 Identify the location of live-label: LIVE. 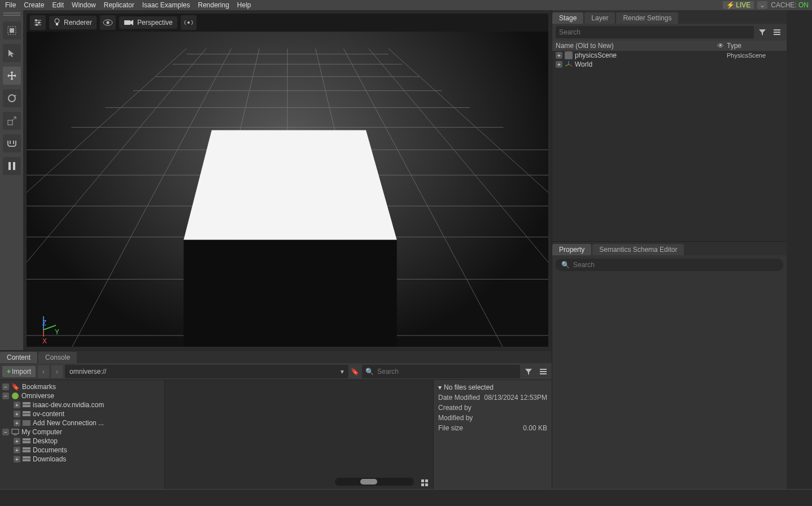
(743, 5).